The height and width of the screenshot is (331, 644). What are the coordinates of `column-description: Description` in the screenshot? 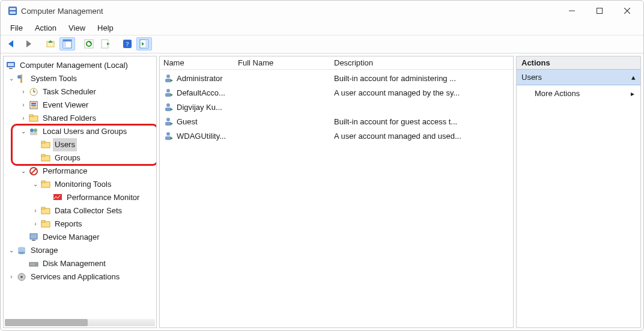 It's located at (422, 62).